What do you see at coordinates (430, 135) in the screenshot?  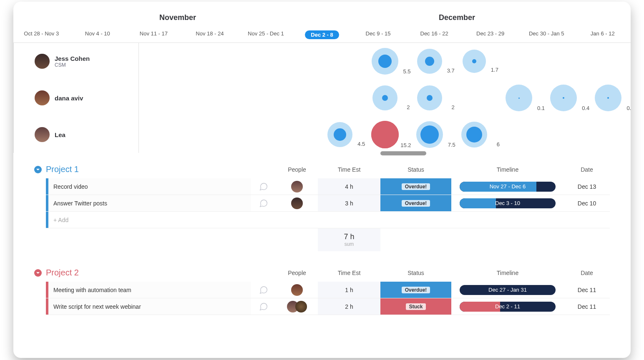 I see `workload-cell: 7.5` at bounding box center [430, 135].